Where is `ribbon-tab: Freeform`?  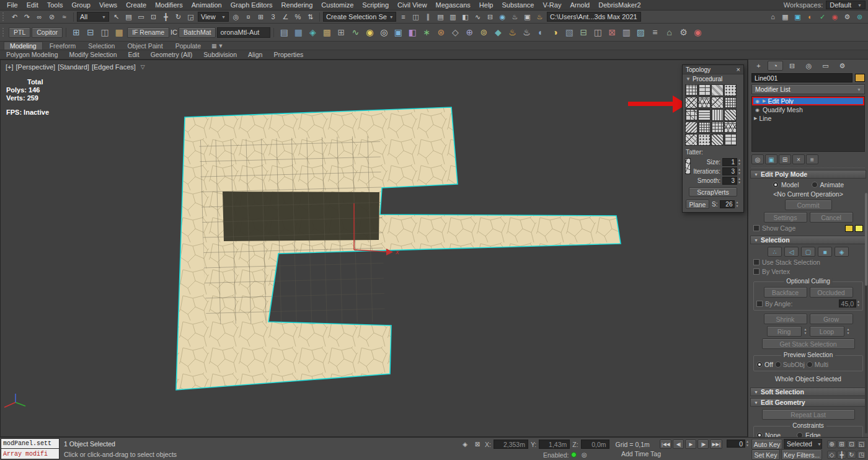 ribbon-tab: Freeform is located at coordinates (63, 46).